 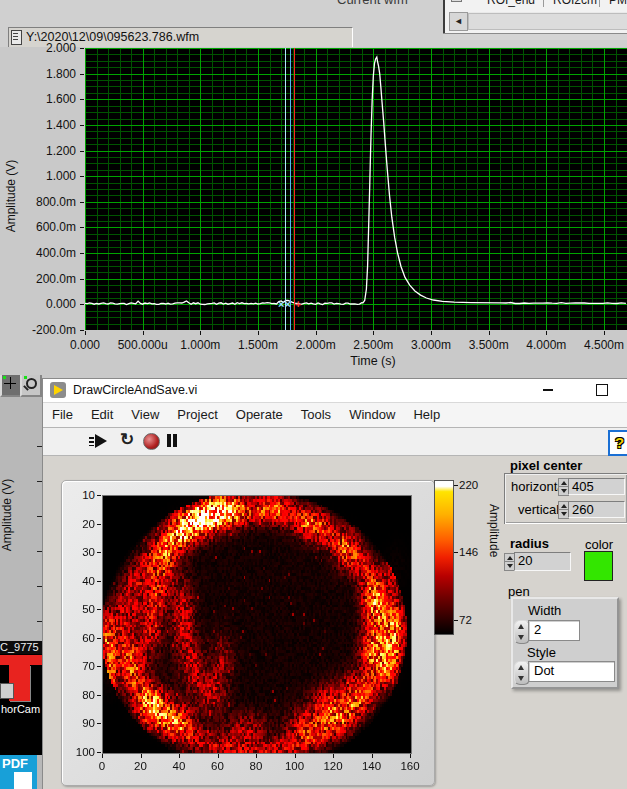 What do you see at coordinates (62, 415) in the screenshot?
I see `menu-file: File` at bounding box center [62, 415].